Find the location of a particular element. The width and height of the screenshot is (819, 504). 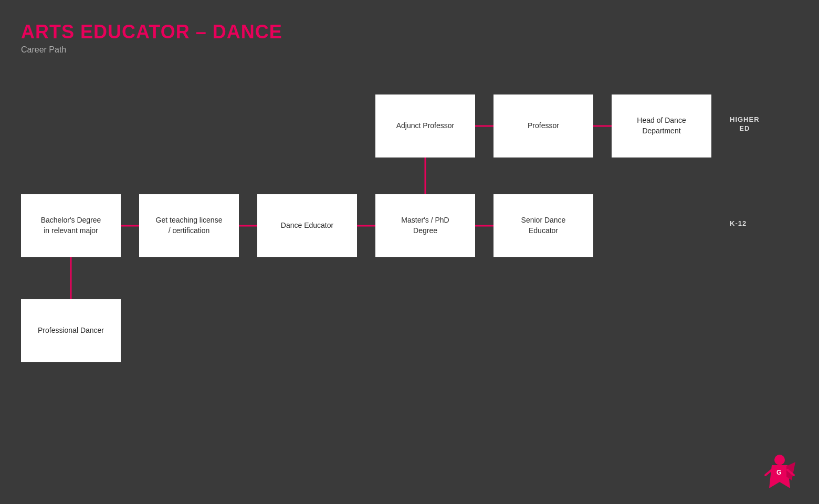

card-masters-phd-label: Master's / PhDDegree is located at coordinates (425, 226).